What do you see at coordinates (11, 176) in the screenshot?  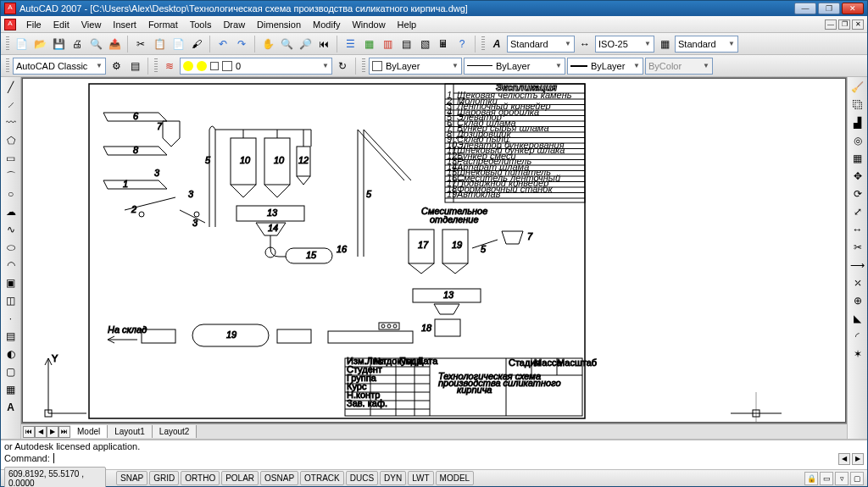 I see `arc-button: ⌒` at bounding box center [11, 176].